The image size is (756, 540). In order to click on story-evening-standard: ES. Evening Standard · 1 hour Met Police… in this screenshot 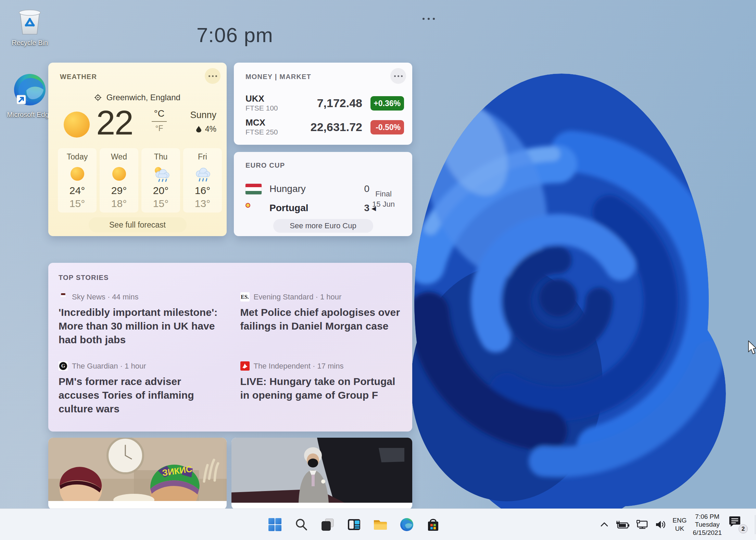, I will do `click(322, 327)`.